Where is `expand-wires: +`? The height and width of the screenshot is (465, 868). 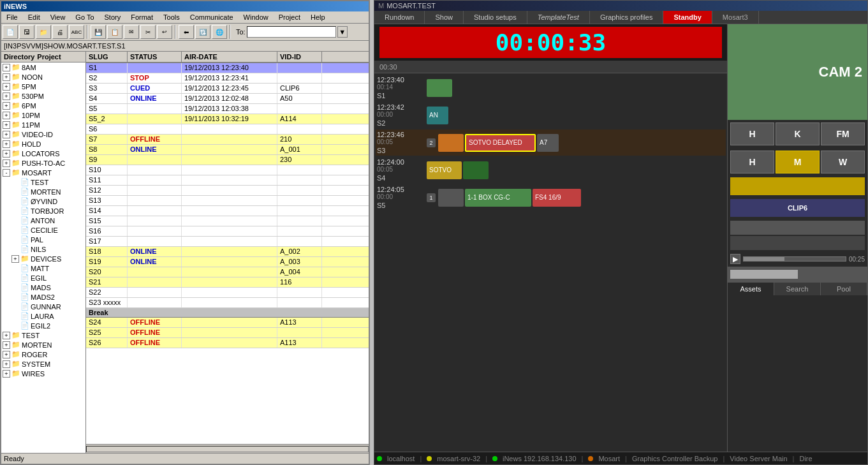 expand-wires: + is located at coordinates (6, 374).